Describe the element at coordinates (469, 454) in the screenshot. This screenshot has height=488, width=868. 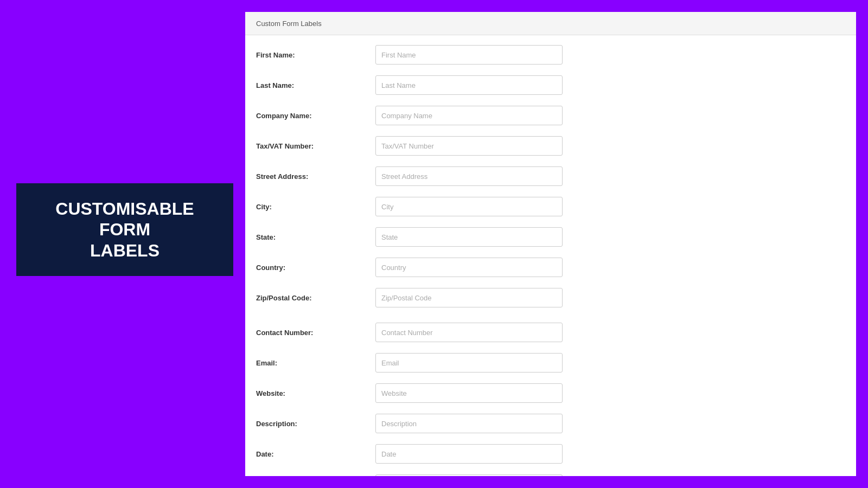
I see `input-date` at that location.